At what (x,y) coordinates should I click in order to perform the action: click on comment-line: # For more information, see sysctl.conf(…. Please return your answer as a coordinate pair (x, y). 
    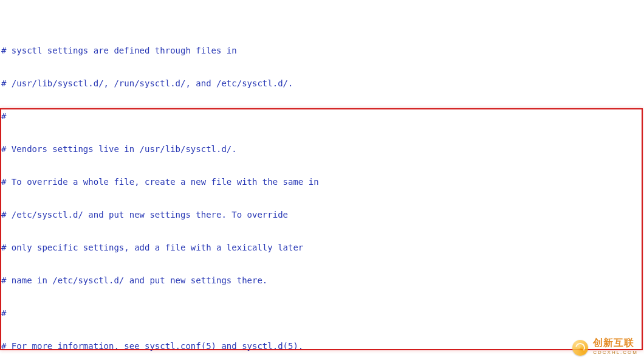
    Looking at the image, I should click on (322, 346).